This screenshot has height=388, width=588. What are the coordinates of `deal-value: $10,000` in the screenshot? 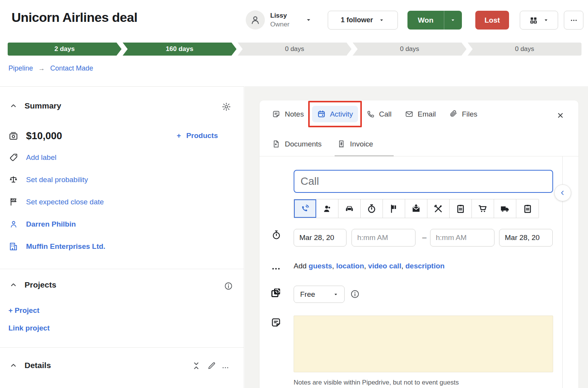 It's located at (44, 136).